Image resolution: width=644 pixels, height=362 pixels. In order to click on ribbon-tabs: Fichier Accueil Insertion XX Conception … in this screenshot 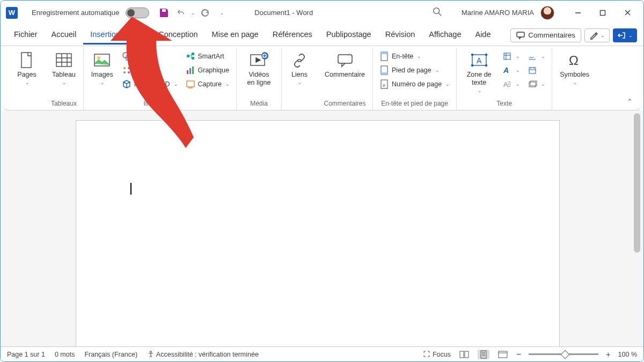, I will do `click(322, 35)`.